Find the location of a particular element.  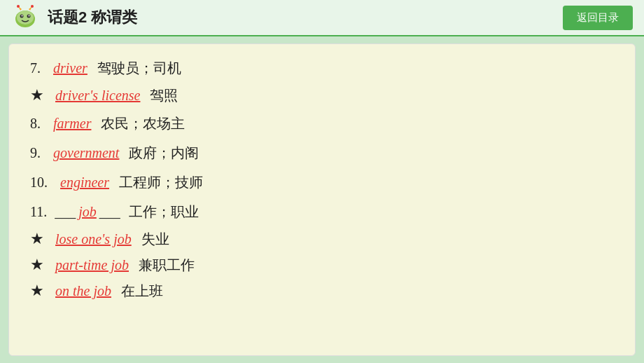

dragon-logo-icon is located at coordinates (25, 18).